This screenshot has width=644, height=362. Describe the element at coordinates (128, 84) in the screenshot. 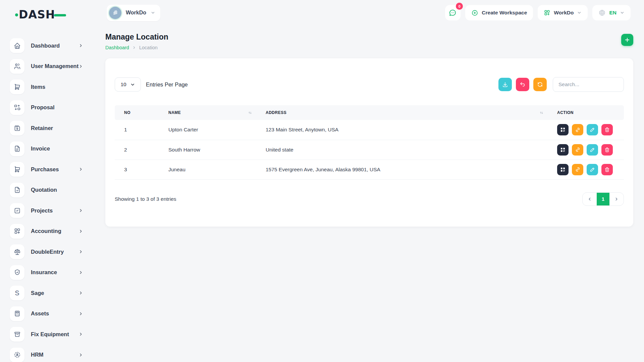

I see `entries-per-page-select: 10` at that location.